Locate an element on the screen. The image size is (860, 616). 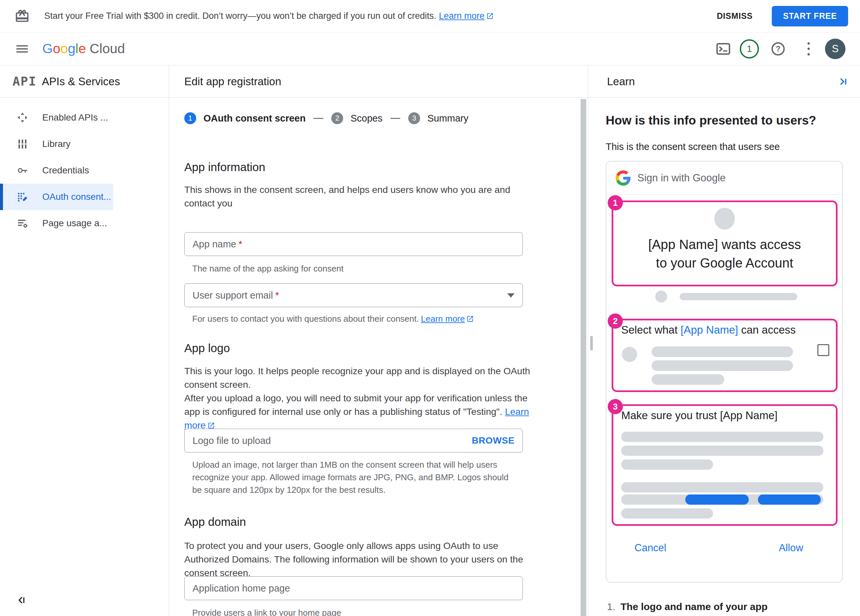
account-avatar: S is located at coordinates (835, 49).